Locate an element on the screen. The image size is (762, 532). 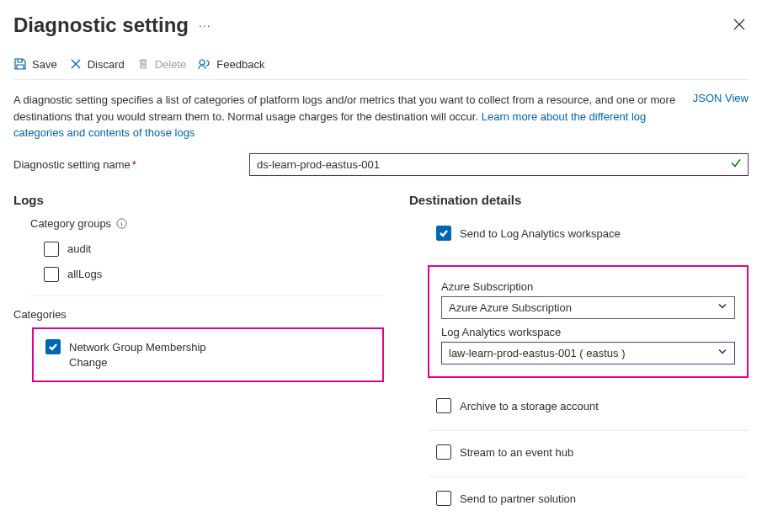
setting-name-label-text: Diagnostic setting name is located at coordinates (72, 165).